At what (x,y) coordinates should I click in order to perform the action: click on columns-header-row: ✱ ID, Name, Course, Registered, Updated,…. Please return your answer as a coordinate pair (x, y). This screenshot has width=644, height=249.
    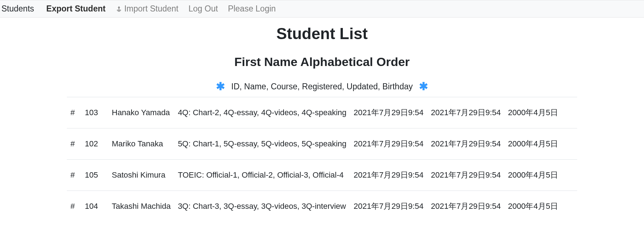
    Looking at the image, I should click on (322, 86).